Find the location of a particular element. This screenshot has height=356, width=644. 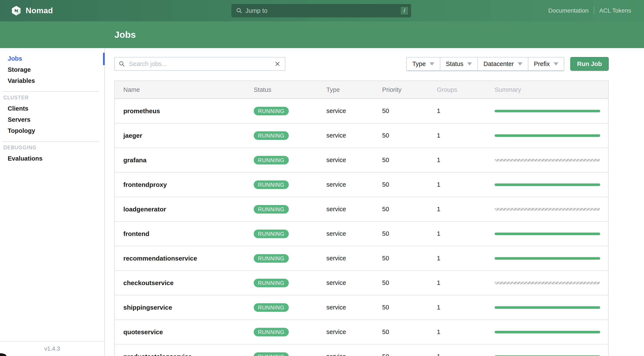

filter-group: Type Status Datacenter Prefix is located at coordinates (485, 64).